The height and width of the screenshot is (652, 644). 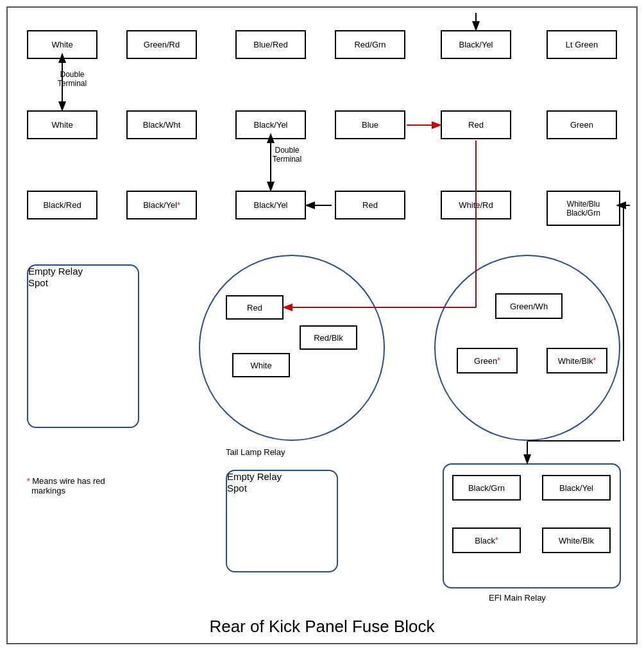 What do you see at coordinates (62, 45) in the screenshot?
I see `box-white-1: White` at bounding box center [62, 45].